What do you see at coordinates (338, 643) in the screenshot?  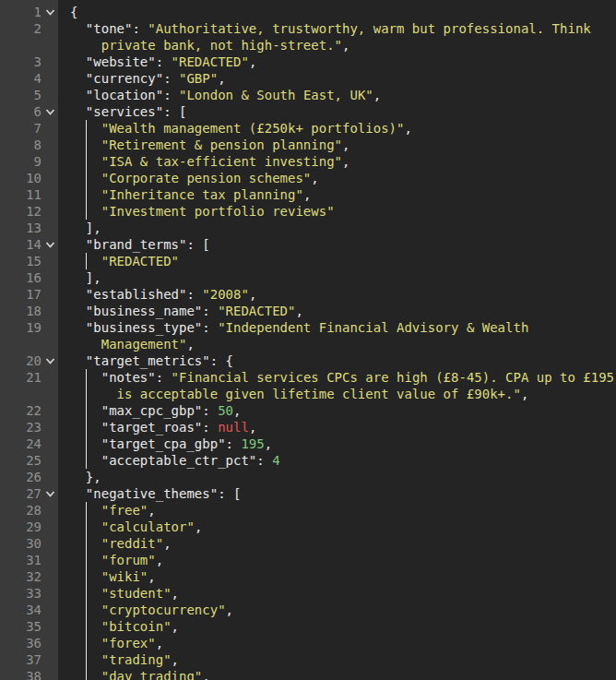 I see `code-line-content: "forex",` at bounding box center [338, 643].